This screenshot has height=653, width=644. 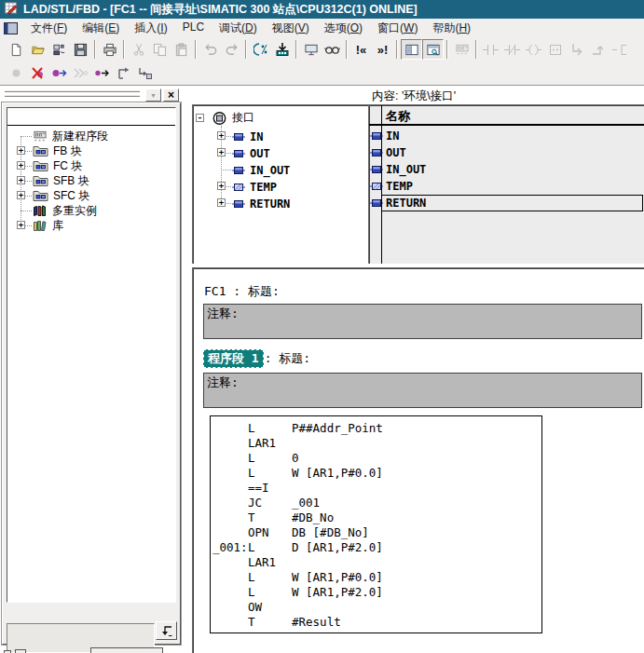 What do you see at coordinates (377, 607) in the screenshot?
I see `stl-line: OW` at bounding box center [377, 607].